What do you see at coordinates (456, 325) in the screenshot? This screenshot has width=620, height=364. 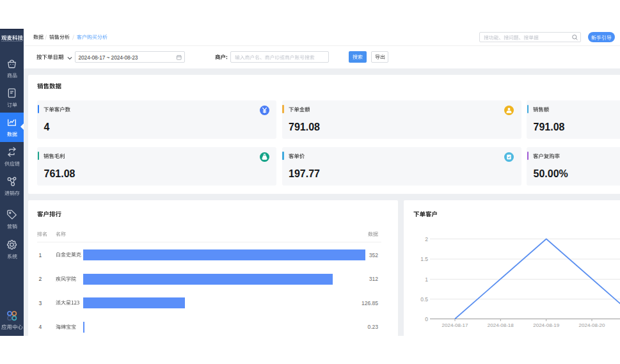 I see `svg-text: 2024-08-17` at bounding box center [456, 325].